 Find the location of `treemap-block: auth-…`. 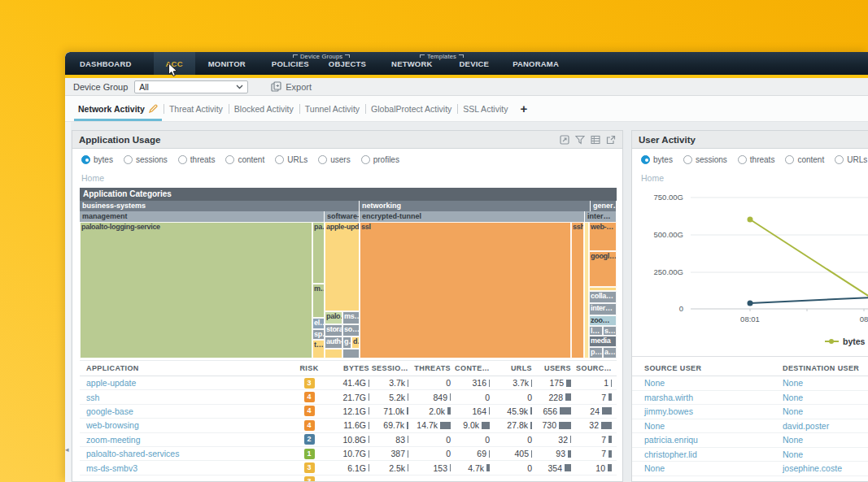

treemap-block: auth-… is located at coordinates (334, 343).